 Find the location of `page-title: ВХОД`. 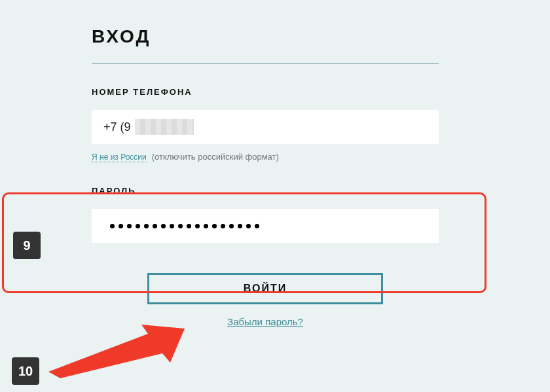

page-title: ВХОД is located at coordinates (275, 37).